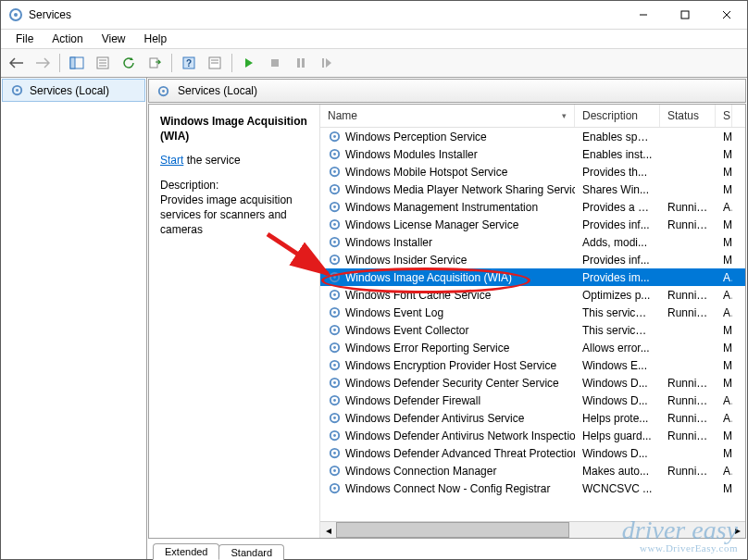 This screenshot has width=748, height=560. I want to click on stop-service-button, so click(275, 63).